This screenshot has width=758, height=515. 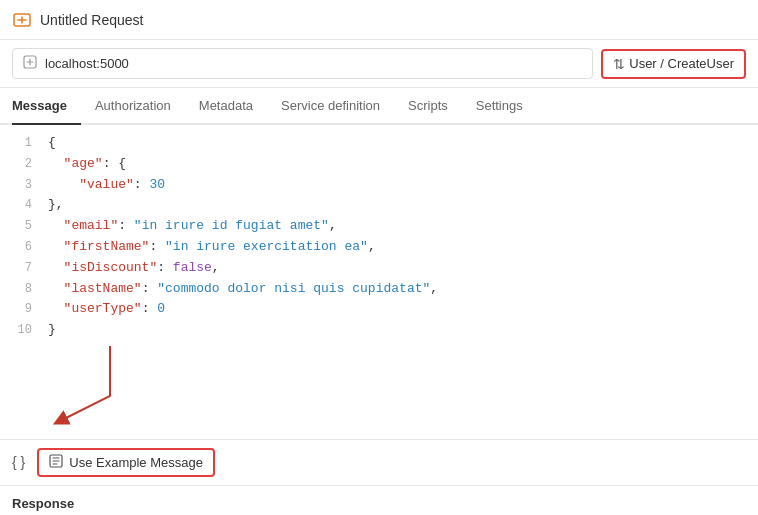 What do you see at coordinates (20, 289) in the screenshot?
I see `line-num-8: 8` at bounding box center [20, 289].